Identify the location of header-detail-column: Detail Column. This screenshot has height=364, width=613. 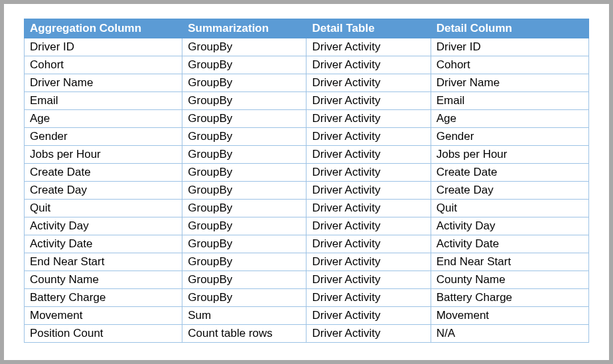
(510, 29).